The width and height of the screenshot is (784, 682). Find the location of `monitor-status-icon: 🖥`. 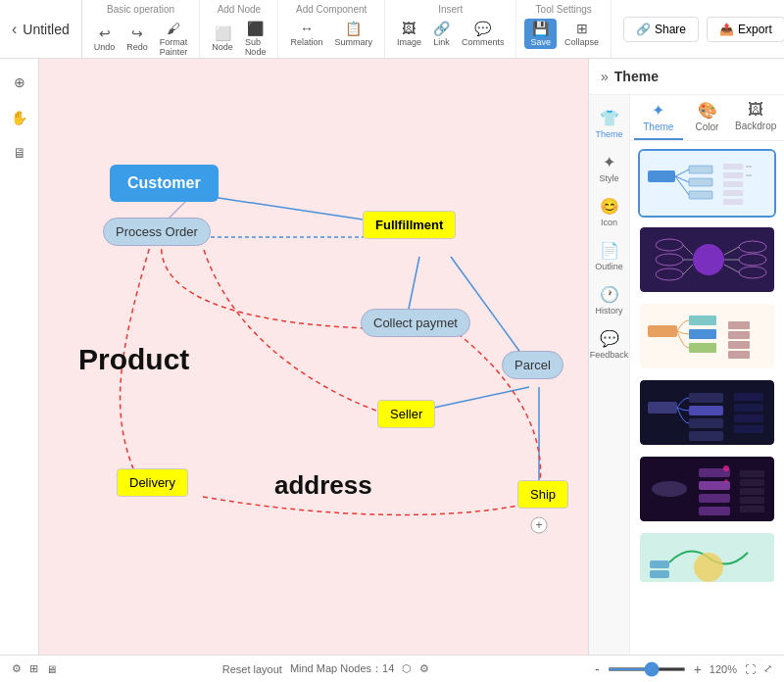

monitor-status-icon: 🖥 is located at coordinates (51, 669).